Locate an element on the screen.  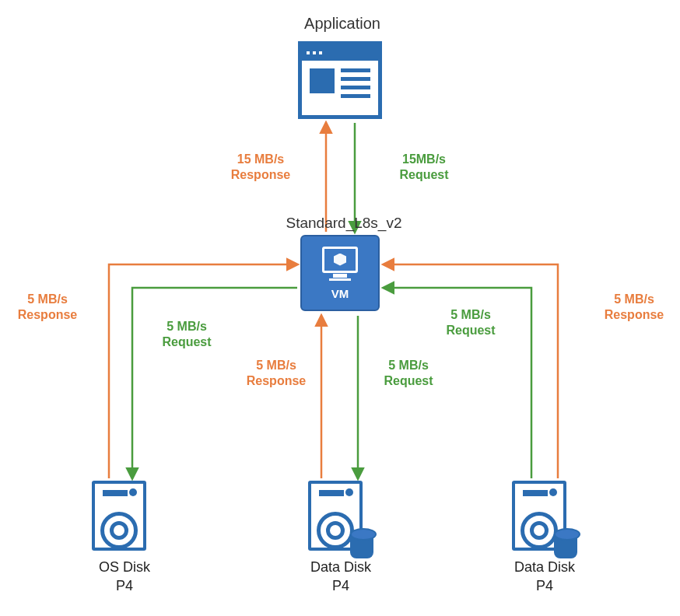
data-disk-2-tier: P4 is located at coordinates (545, 586).